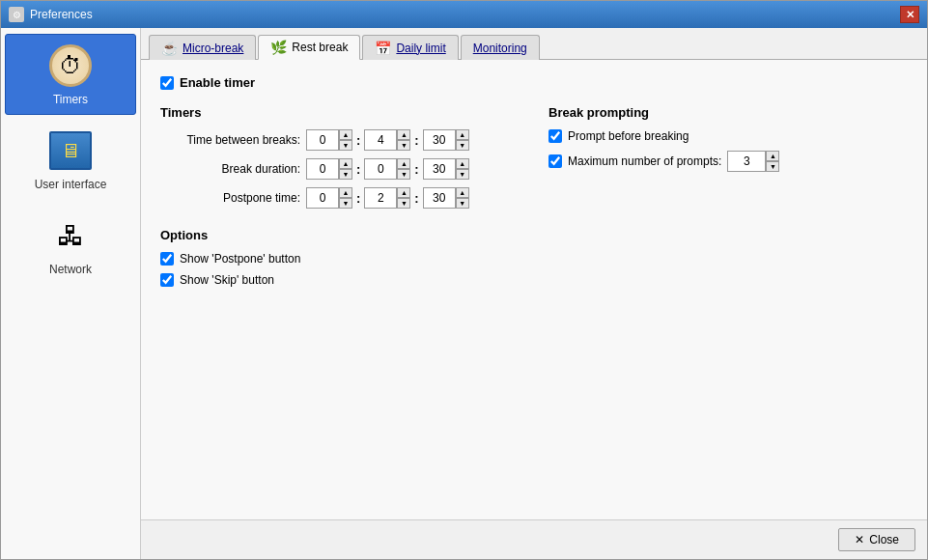 The image size is (928, 560). What do you see at coordinates (167, 280) in the screenshot?
I see `show-skip-checkbox` at bounding box center [167, 280].